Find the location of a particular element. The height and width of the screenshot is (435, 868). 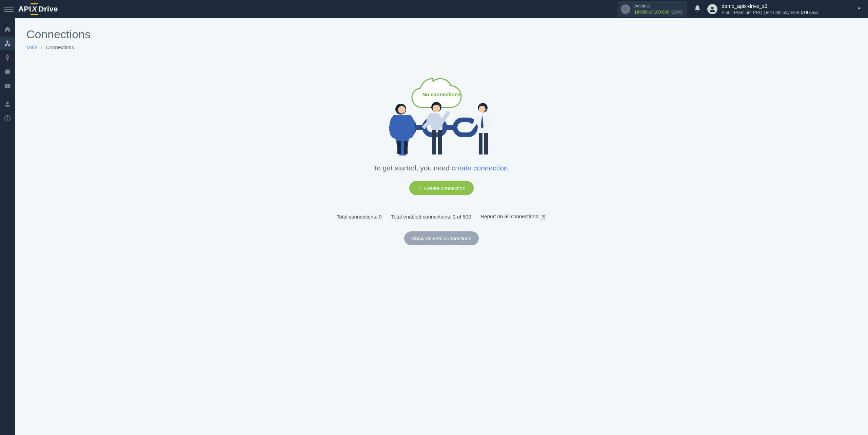

stat-enabled: Total enabled connections: 0 of 500 is located at coordinates (431, 217).